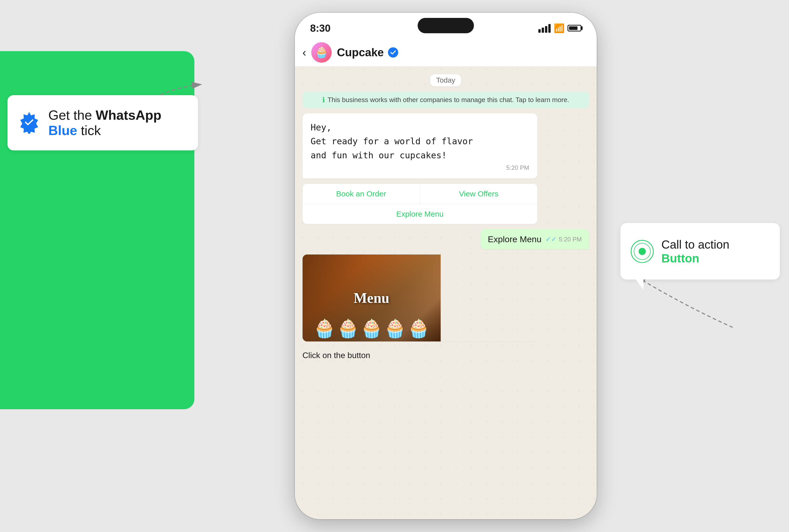 Image resolution: width=789 pixels, height=532 pixels. I want to click on back-button: ‹, so click(305, 52).